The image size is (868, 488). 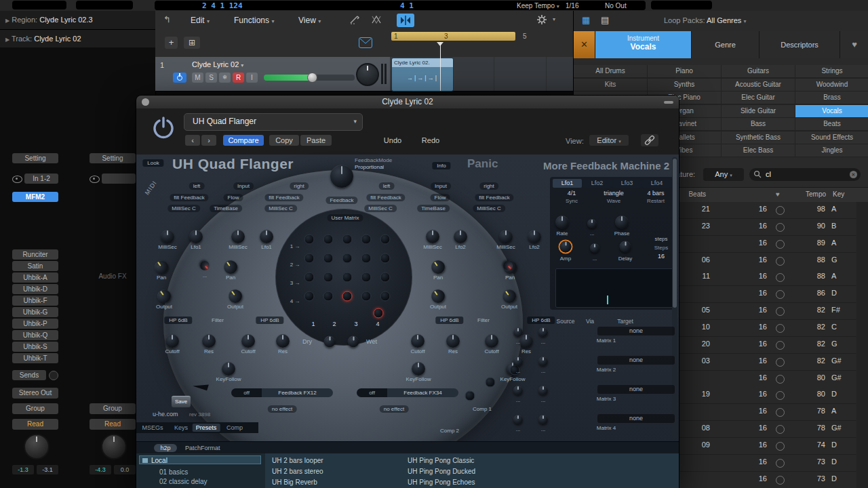 I want to click on category-cell: Jingles, so click(x=831, y=150).